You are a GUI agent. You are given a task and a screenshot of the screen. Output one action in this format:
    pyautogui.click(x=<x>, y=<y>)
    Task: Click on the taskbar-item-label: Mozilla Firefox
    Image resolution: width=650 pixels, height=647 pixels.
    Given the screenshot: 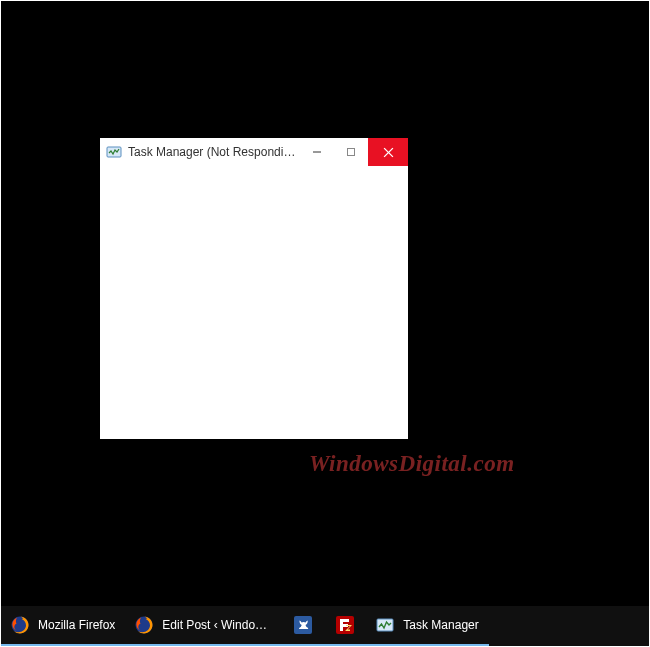 What is the action you would take?
    pyautogui.click(x=76, y=625)
    